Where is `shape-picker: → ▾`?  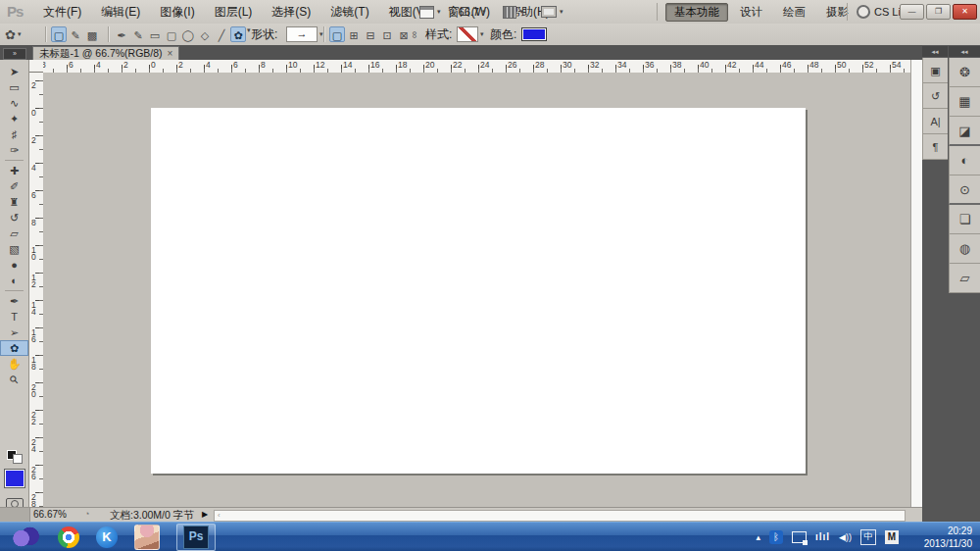
shape-picker: → ▾ is located at coordinates (305, 34).